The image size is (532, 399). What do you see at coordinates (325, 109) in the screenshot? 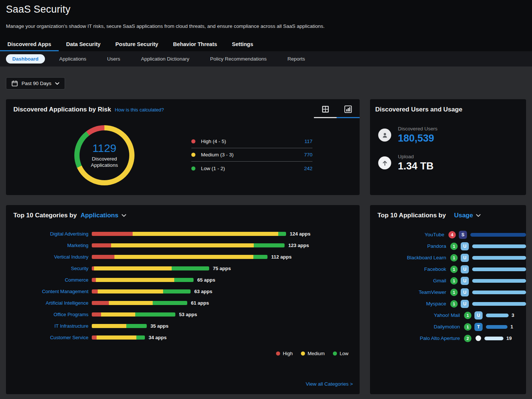
I see `grid-view-button` at bounding box center [325, 109].